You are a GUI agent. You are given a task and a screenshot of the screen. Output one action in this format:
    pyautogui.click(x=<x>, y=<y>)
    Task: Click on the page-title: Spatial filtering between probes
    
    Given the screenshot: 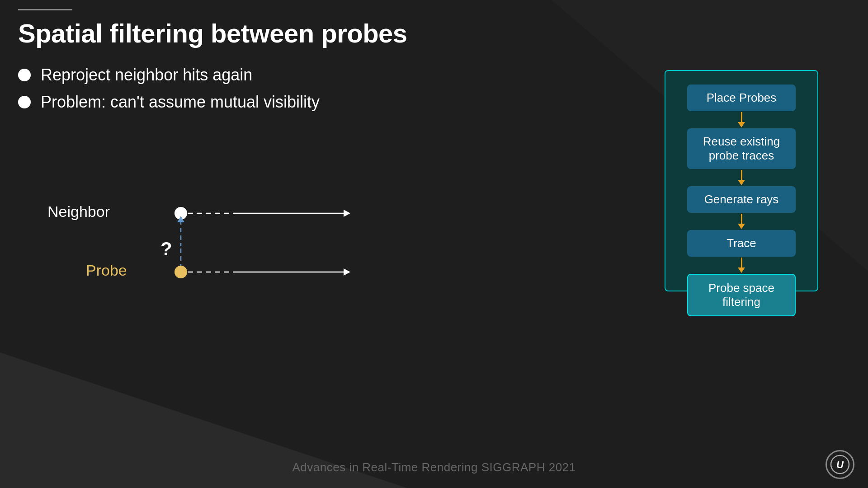 What is the action you would take?
    pyautogui.click(x=212, y=33)
    